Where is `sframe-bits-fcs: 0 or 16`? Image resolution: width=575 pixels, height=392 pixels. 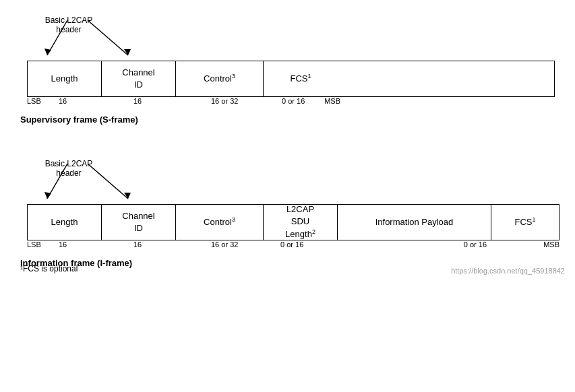 sframe-bits-fcs: 0 or 16 is located at coordinates (293, 101).